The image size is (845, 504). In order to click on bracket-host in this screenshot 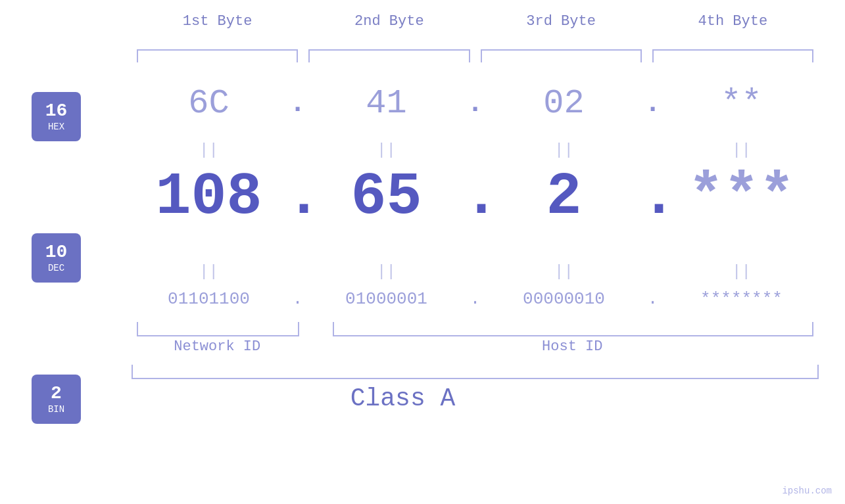, I will do `click(573, 329)`.